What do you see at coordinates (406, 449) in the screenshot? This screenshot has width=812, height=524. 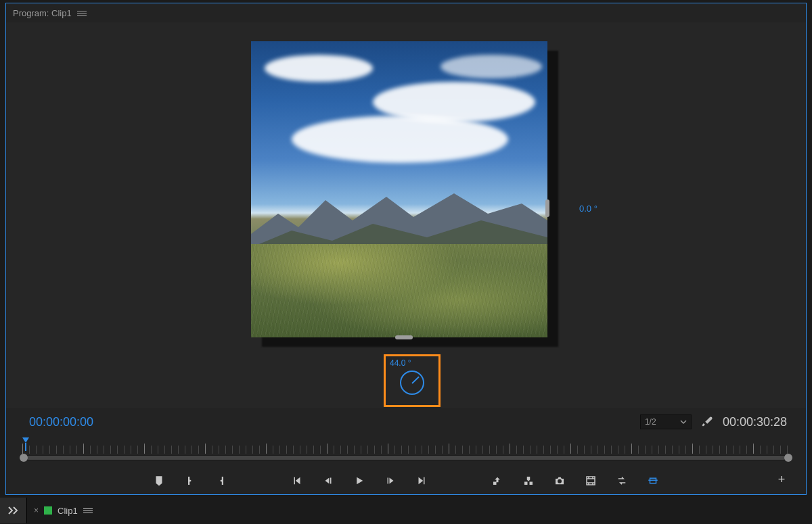 I see `time-ruler` at bounding box center [406, 449].